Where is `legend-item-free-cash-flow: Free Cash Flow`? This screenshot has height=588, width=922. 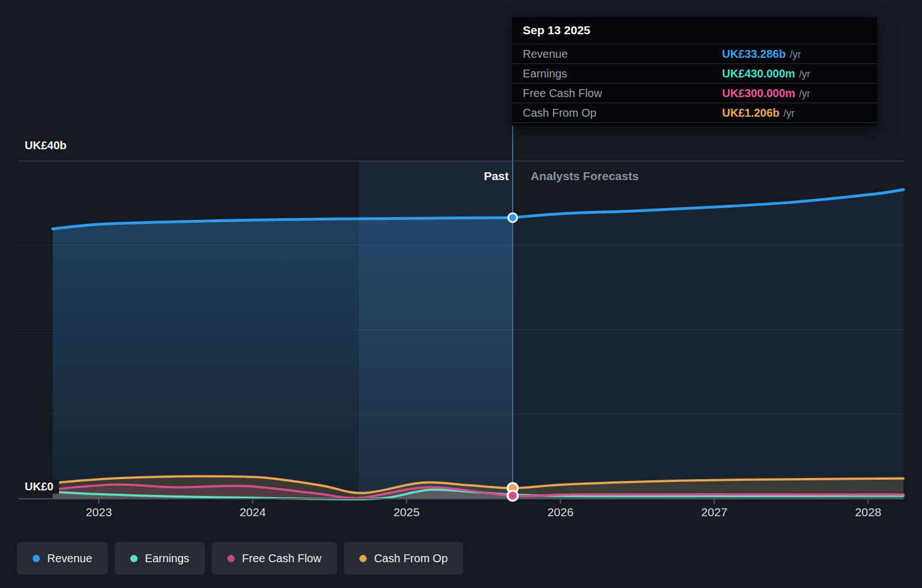
legend-item-free-cash-flow: Free Cash Flow is located at coordinates (274, 558).